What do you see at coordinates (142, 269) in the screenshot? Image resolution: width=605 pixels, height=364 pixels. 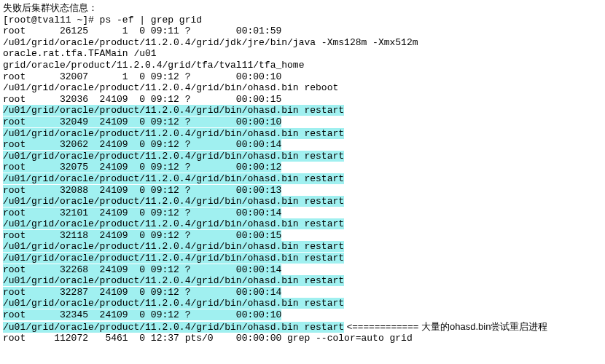 I see `highlighted-text: root 32268 24109 0 09:12 ? 00:00:14` at bounding box center [142, 269].